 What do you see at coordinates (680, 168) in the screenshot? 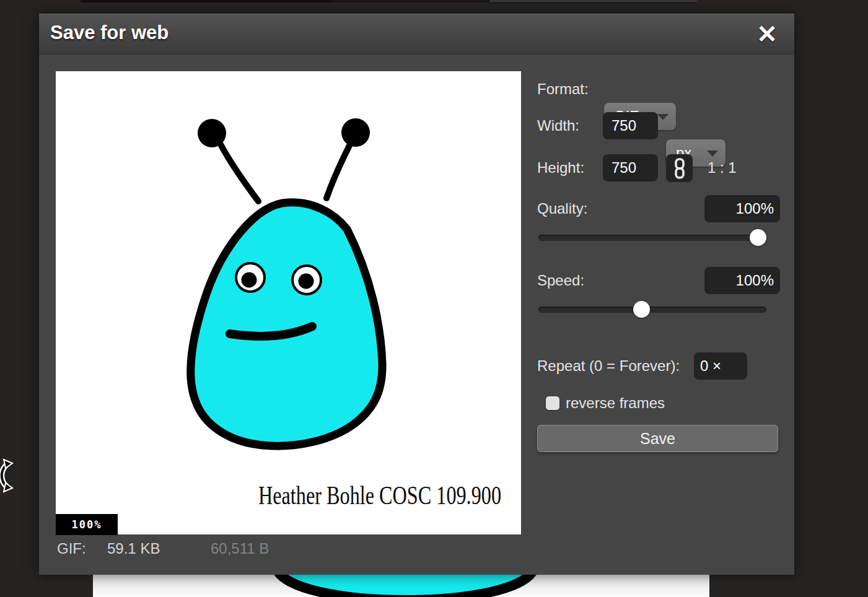
I see `chain-link-icon` at bounding box center [680, 168].